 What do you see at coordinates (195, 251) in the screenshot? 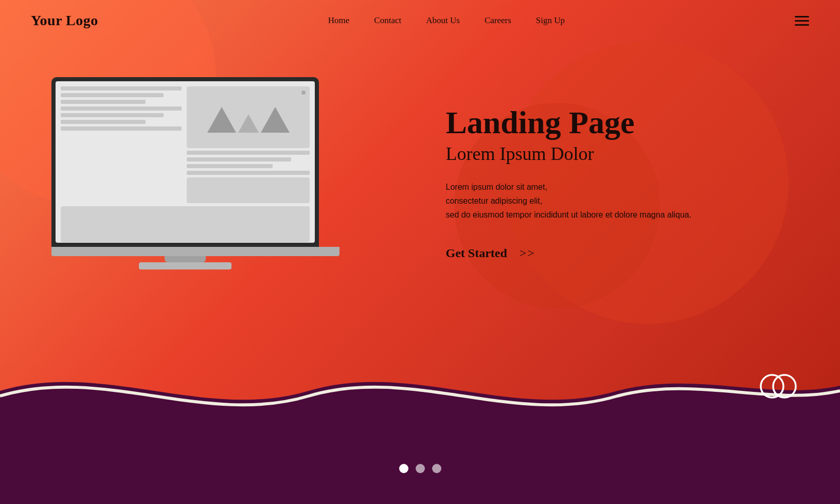
I see `laptop-base` at bounding box center [195, 251].